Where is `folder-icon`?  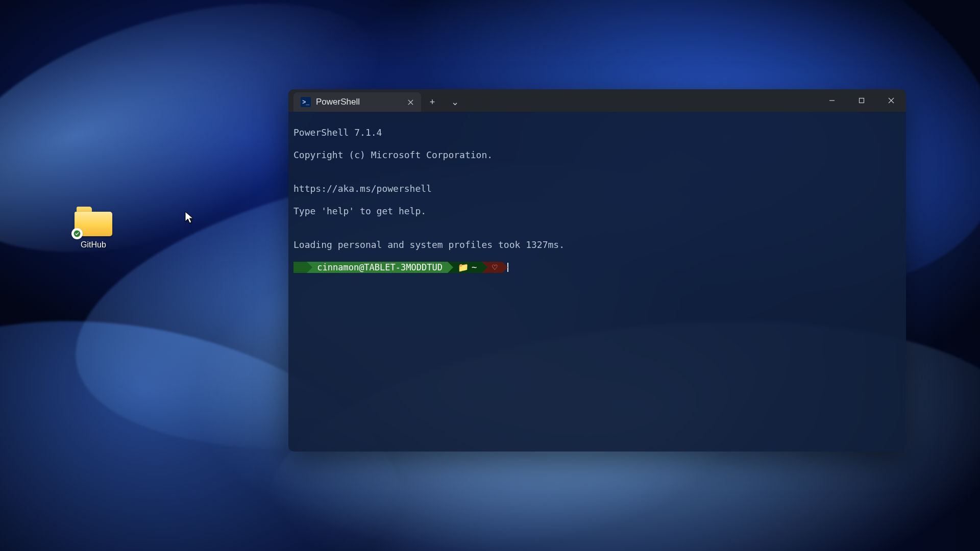
folder-icon is located at coordinates (93, 221).